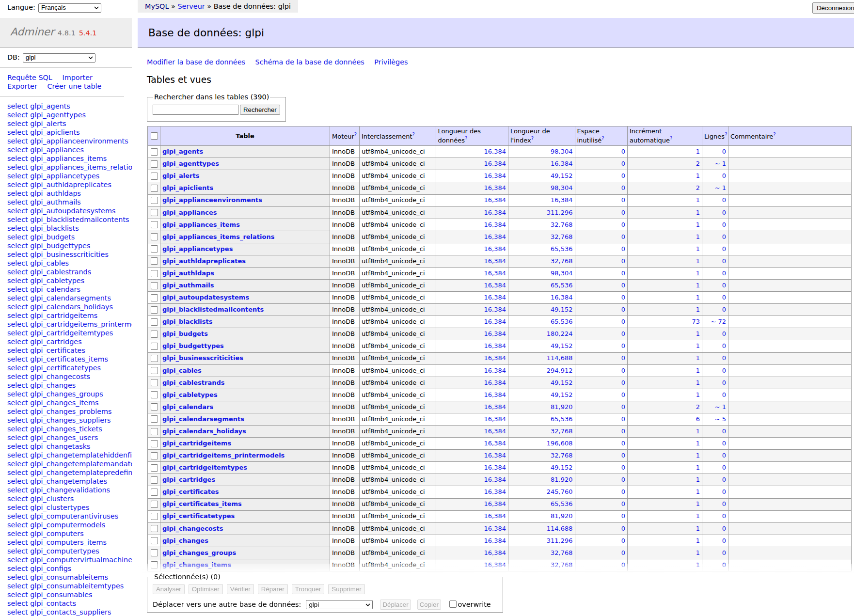 The image size is (854, 616). What do you see at coordinates (213, 309) in the screenshot?
I see `table-structure-link: glpi_blacklistedmailcontents` at bounding box center [213, 309].